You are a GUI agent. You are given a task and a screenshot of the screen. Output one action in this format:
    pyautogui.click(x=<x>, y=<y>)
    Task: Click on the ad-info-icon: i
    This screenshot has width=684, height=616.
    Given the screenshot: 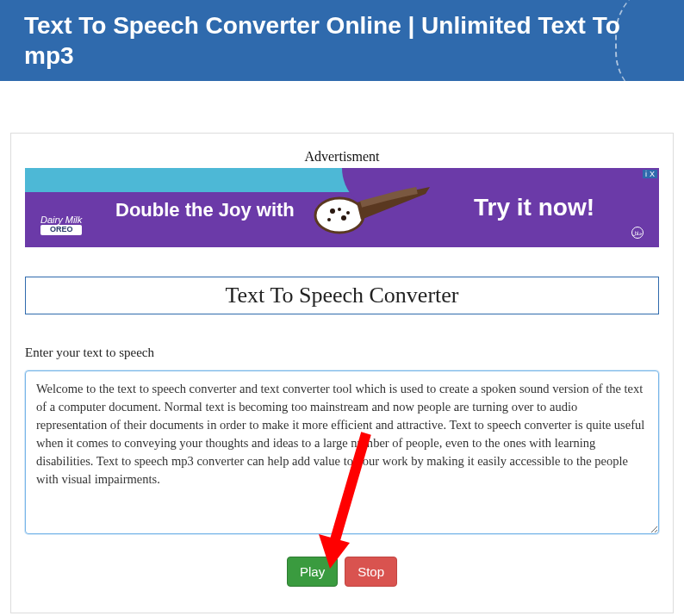 What is the action you would take?
    pyautogui.click(x=646, y=174)
    